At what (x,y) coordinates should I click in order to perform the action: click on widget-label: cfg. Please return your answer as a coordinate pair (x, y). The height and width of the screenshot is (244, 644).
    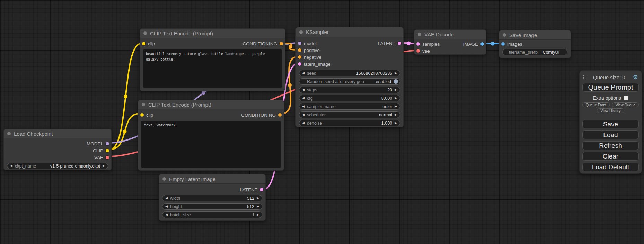
    Looking at the image, I should click on (310, 98).